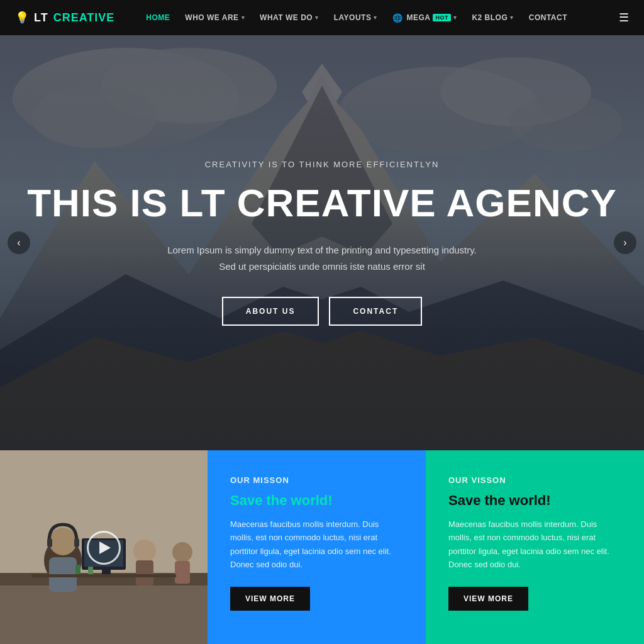 The height and width of the screenshot is (644, 644). Describe the element at coordinates (488, 599) in the screenshot. I see `vision-view-more-button: VIEW MORE` at that location.